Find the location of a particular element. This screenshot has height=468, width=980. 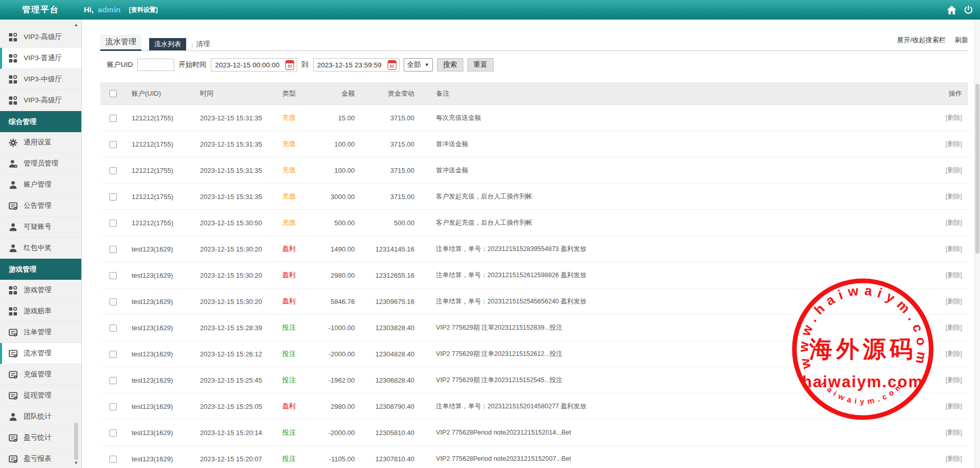

sidebar-item: 提现管理 is located at coordinates (41, 396).